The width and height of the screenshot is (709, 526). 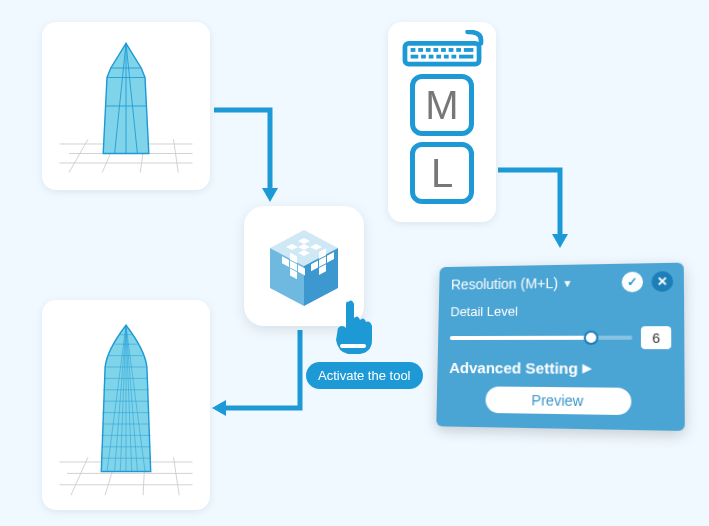 I want to click on panel-header: Resolution (M+L) ▼ ✓ ✕, so click(x=561, y=284).